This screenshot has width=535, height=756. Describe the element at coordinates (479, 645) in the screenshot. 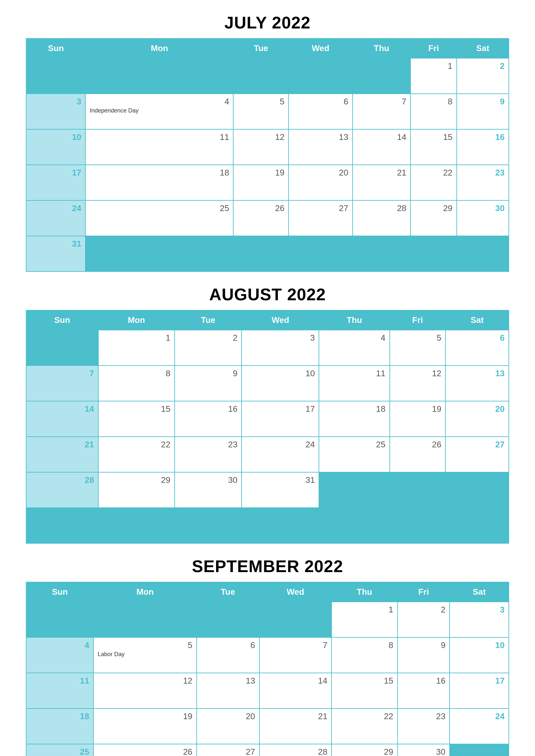

I see `day-number: 10` at that location.